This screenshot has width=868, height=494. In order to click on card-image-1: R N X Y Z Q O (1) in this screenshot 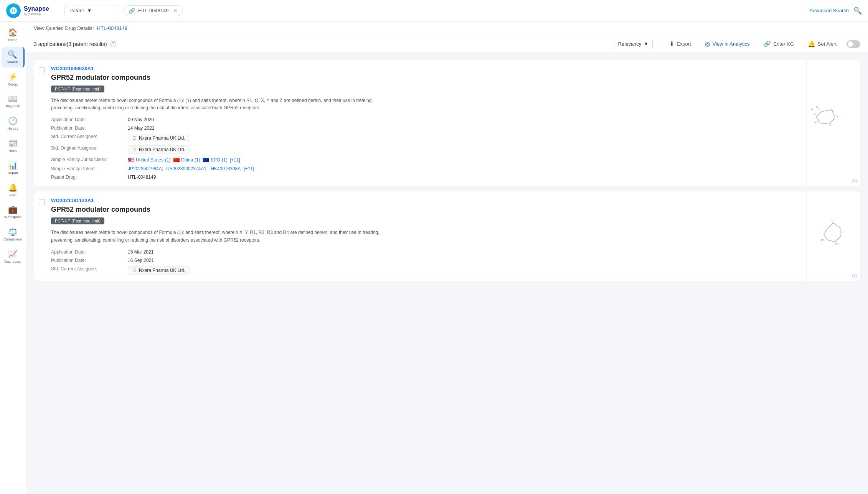, I will do `click(833, 123)`.